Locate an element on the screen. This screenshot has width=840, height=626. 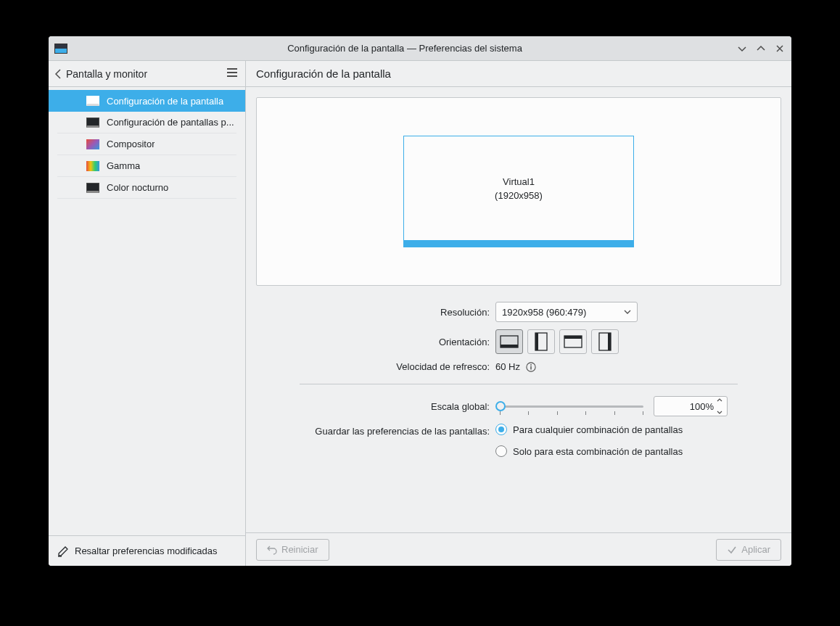
sidebar-item-display-config: Configuración de la pantalla is located at coordinates (147, 101).